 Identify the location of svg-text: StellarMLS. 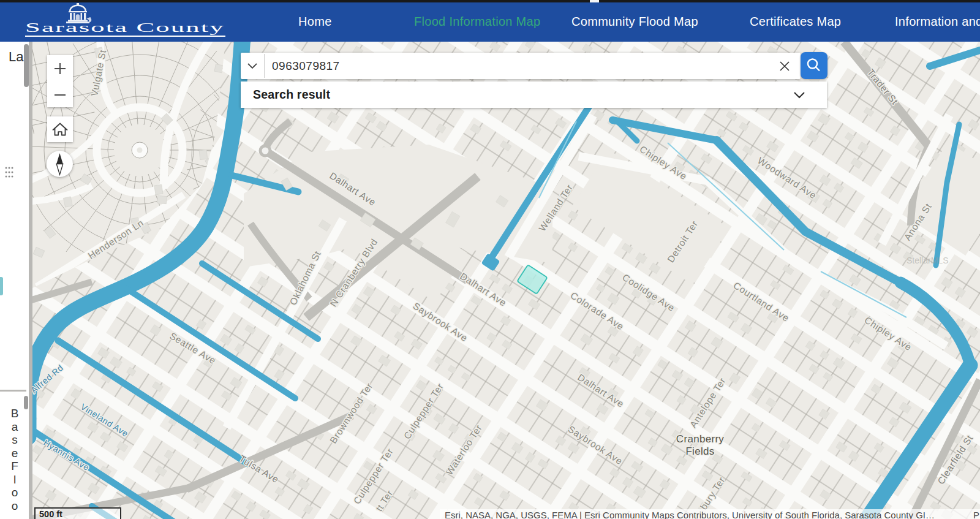
(927, 260).